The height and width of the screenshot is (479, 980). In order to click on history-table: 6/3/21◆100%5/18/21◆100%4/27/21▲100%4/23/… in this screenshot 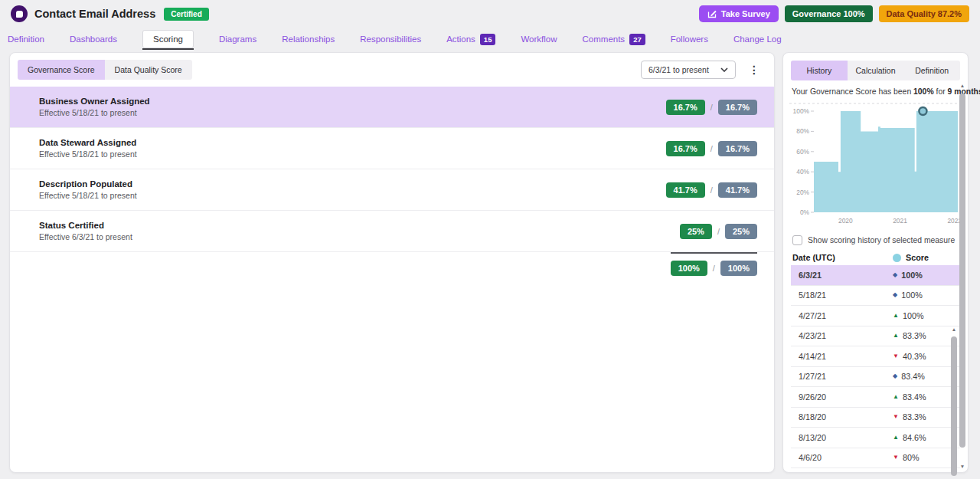, I will do `click(876, 366)`.